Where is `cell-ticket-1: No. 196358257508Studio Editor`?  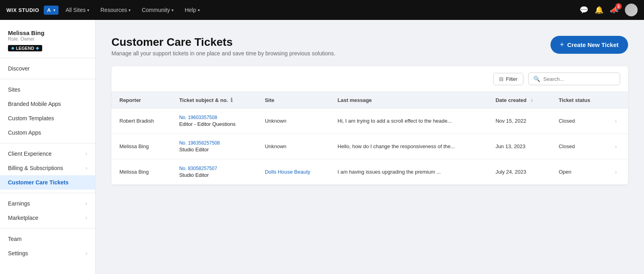
cell-ticket-1: No. 196358257508Studio Editor is located at coordinates (214, 147).